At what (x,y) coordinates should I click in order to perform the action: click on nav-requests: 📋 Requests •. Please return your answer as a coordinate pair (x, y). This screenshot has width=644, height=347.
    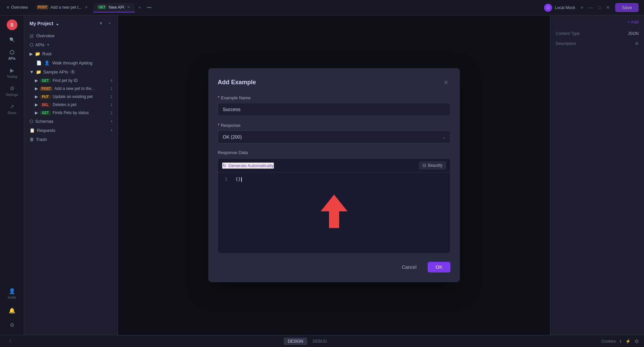
    Looking at the image, I should click on (71, 130).